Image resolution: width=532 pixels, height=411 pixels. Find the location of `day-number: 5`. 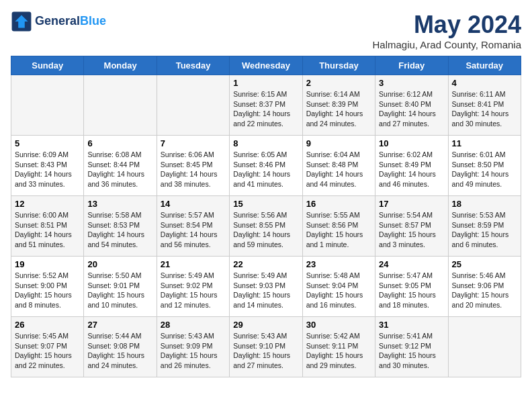

day-number: 5 is located at coordinates (47, 144).